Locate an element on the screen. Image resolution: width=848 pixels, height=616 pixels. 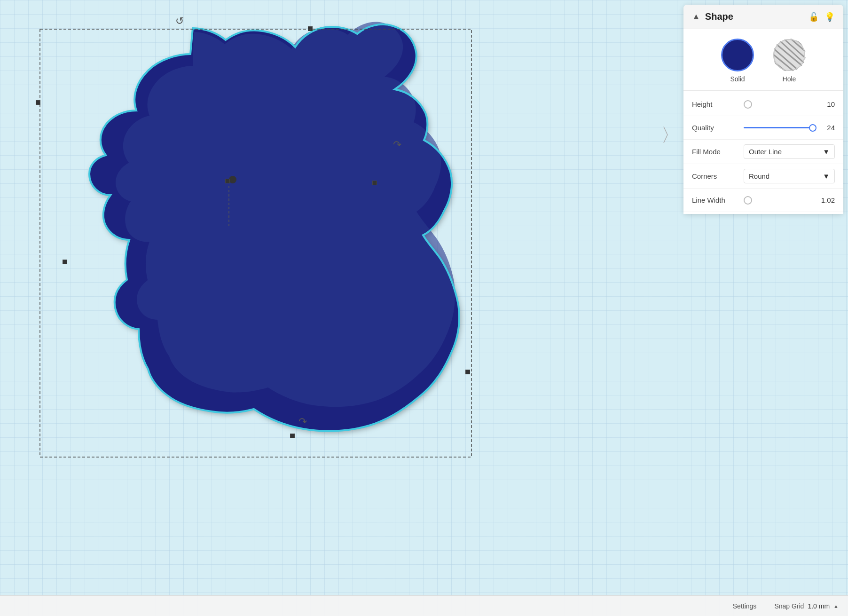
bottom-bar: Settings Snap Grid 1.0 mm ▲ is located at coordinates (424, 606).